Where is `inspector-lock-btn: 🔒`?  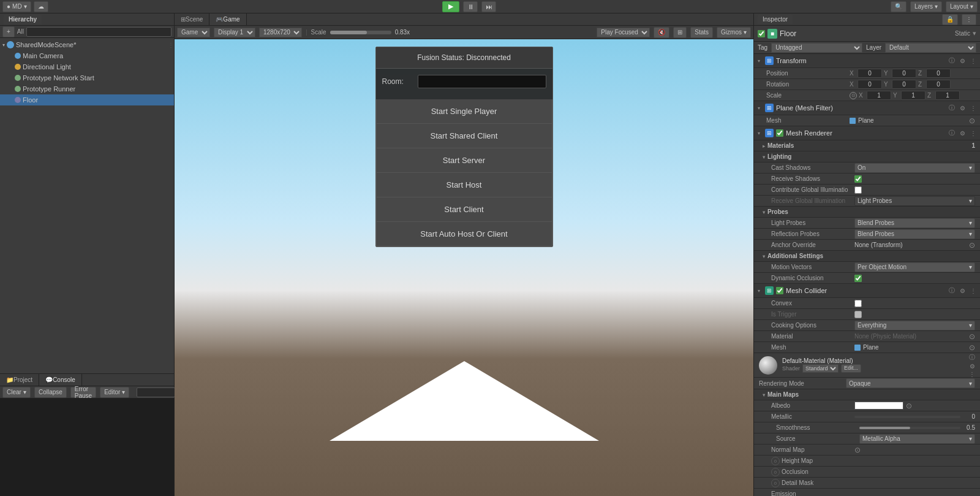 inspector-lock-btn: 🔒 is located at coordinates (950, 20).